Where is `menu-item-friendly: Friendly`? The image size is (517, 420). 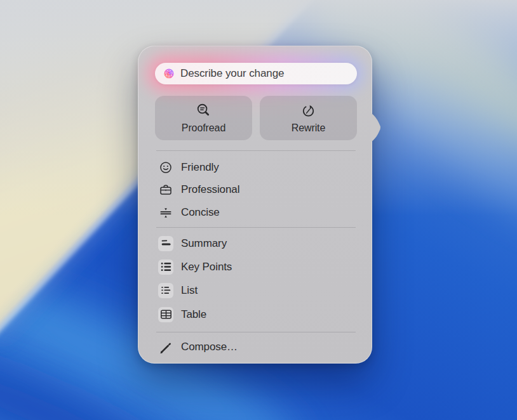
menu-item-friendly: Friendly is located at coordinates (255, 167).